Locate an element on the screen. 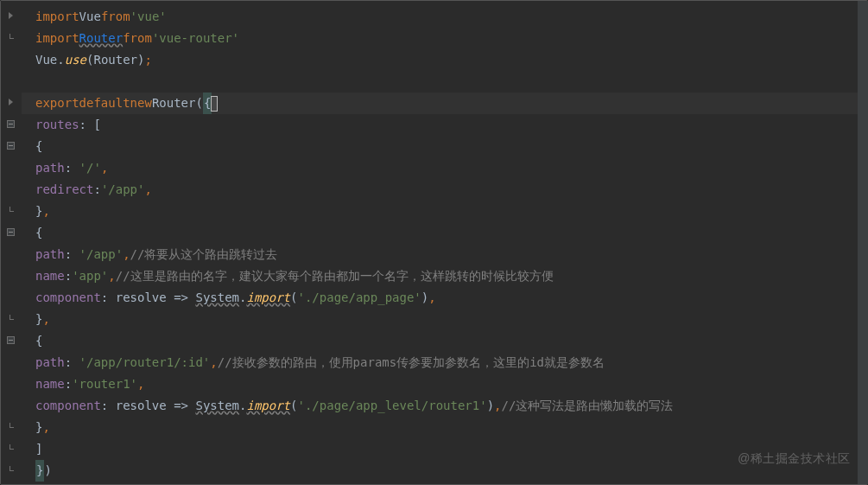 The width and height of the screenshot is (868, 485). gutter is located at coordinates (11, 242).